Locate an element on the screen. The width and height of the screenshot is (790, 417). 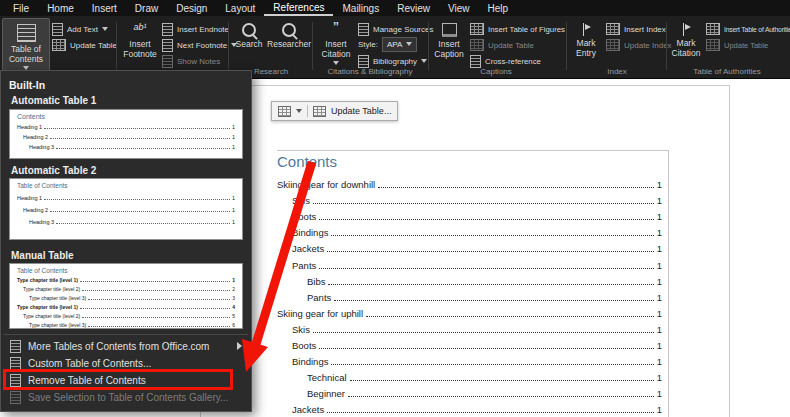
toc-content-control-border-right is located at coordinates (668, 284).